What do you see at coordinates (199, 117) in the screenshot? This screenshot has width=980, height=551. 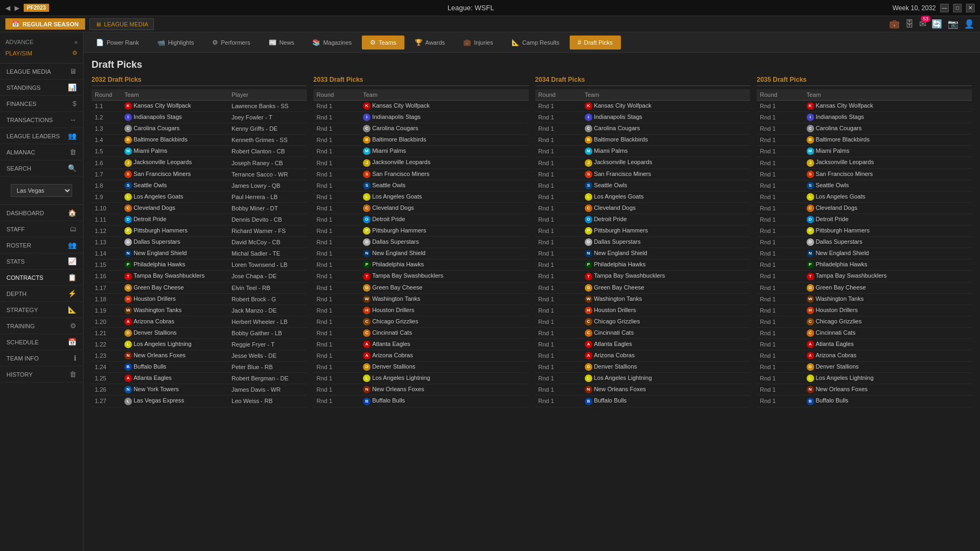 I see `table-row: 1.2IIndianapolis StagsJoey Fowler - T` at bounding box center [199, 117].